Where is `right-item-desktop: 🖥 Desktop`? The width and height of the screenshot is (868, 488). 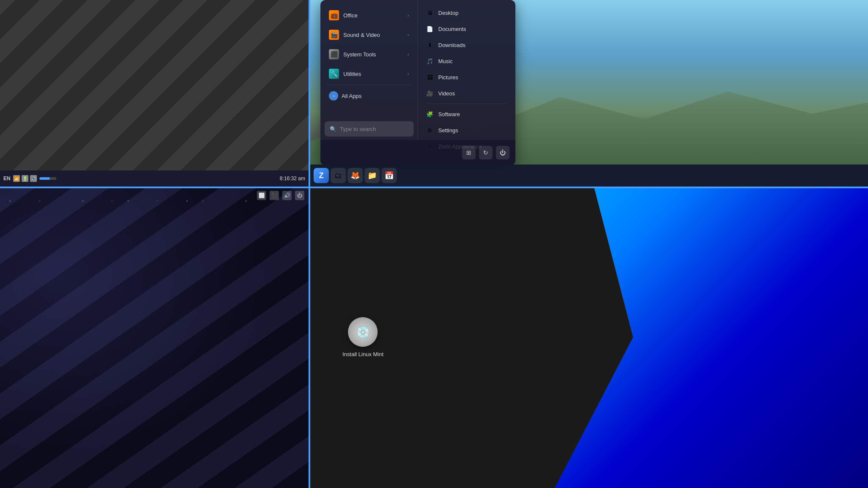
right-item-desktop: 🖥 Desktop is located at coordinates (467, 13).